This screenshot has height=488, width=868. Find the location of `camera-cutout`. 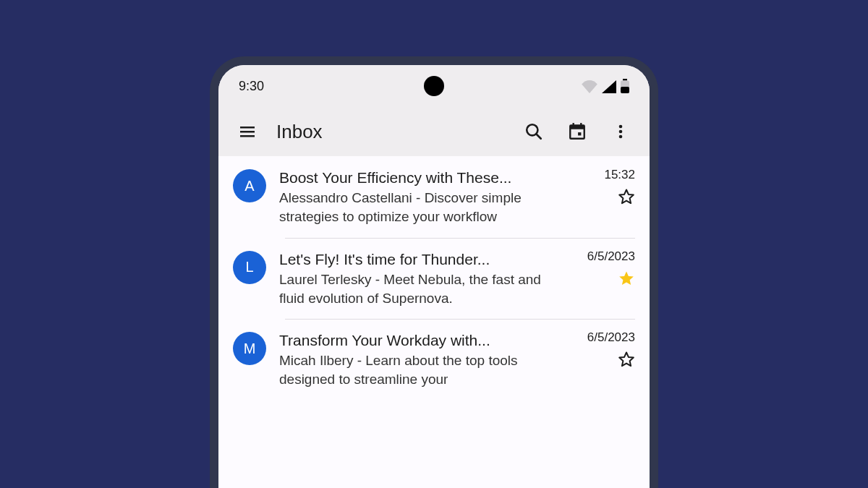

camera-cutout is located at coordinates (434, 86).